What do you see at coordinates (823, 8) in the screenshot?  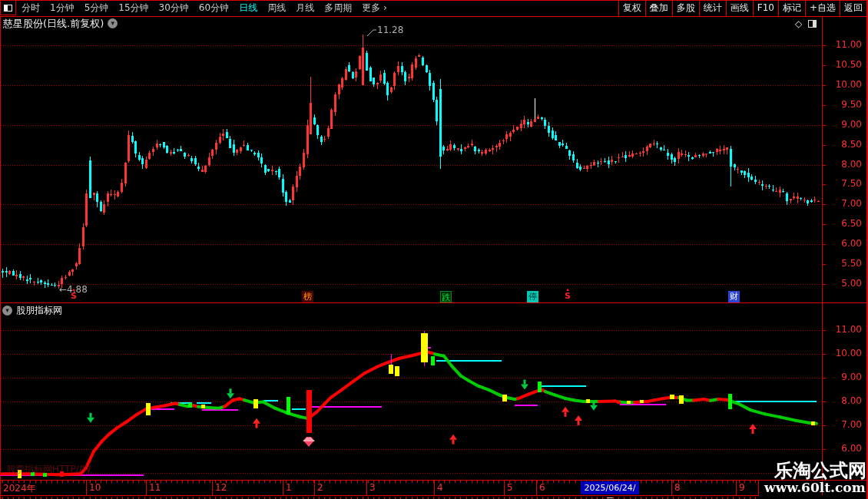 I see `toolbar-button-+自选: +自选` at bounding box center [823, 8].